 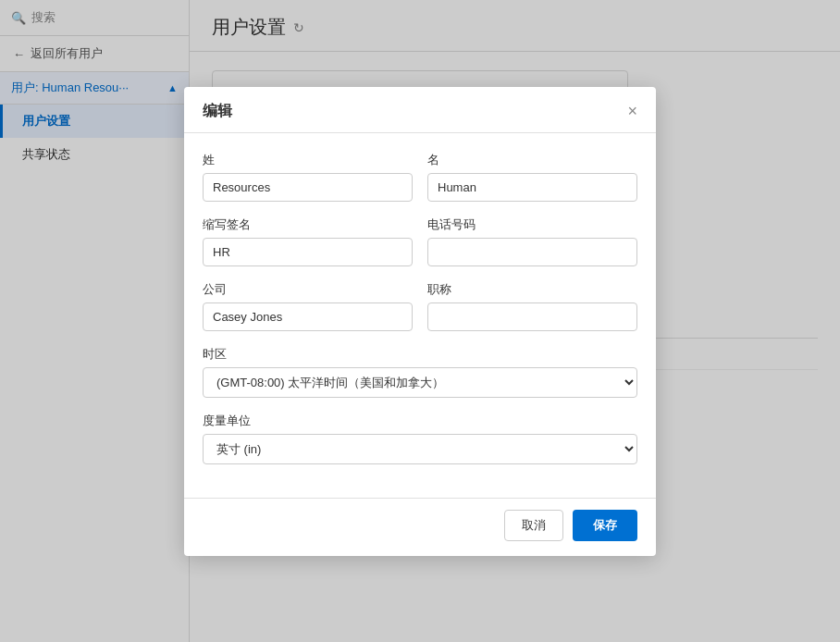 What do you see at coordinates (420, 372) in the screenshot?
I see `timezone-group: 时区 (GMT-08:00) 太平洋时间（美国和加拿大） (GMT-07:00)…` at bounding box center [420, 372].